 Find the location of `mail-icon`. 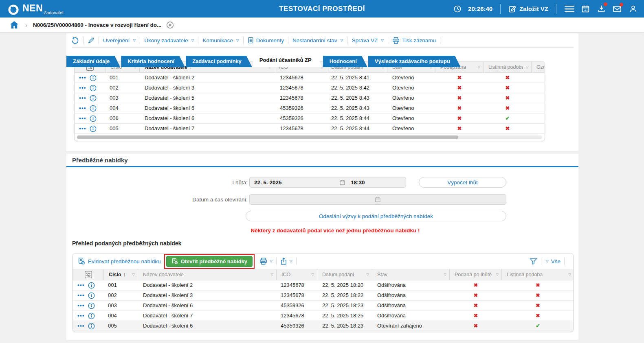

mail-icon is located at coordinates (617, 9).